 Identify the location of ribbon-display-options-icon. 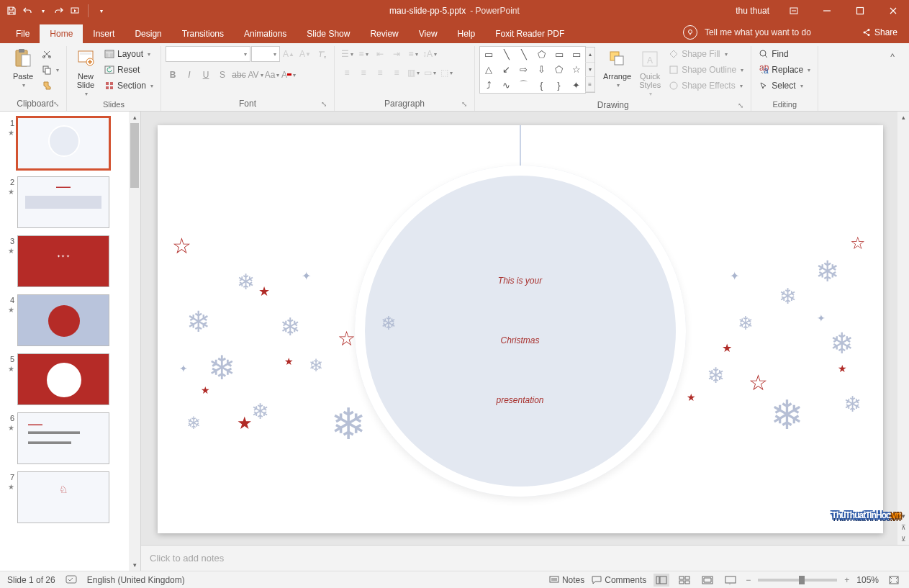
(794, 11).